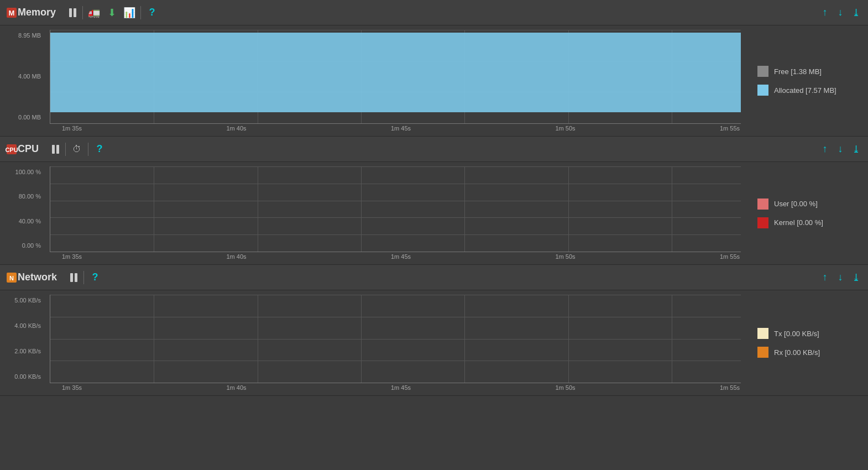  What do you see at coordinates (825, 278) in the screenshot?
I see `network-up-button: ↑` at bounding box center [825, 278].